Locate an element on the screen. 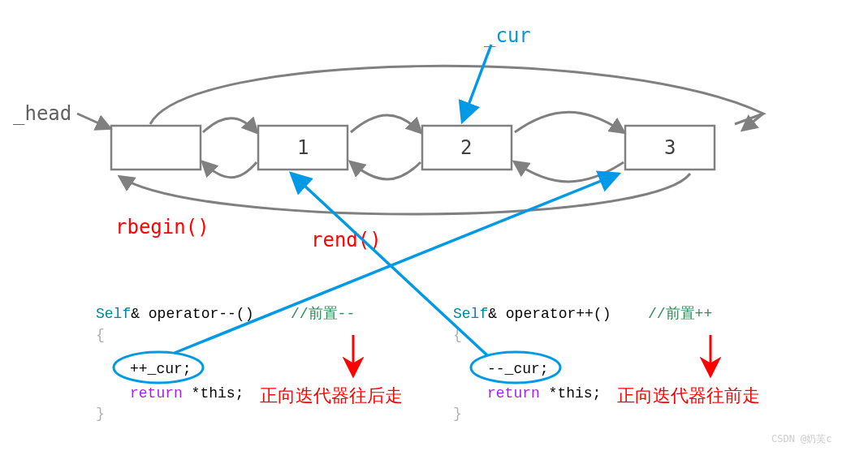 The width and height of the screenshot is (868, 451). code-left-sig: Self& operator--() is located at coordinates (175, 314).